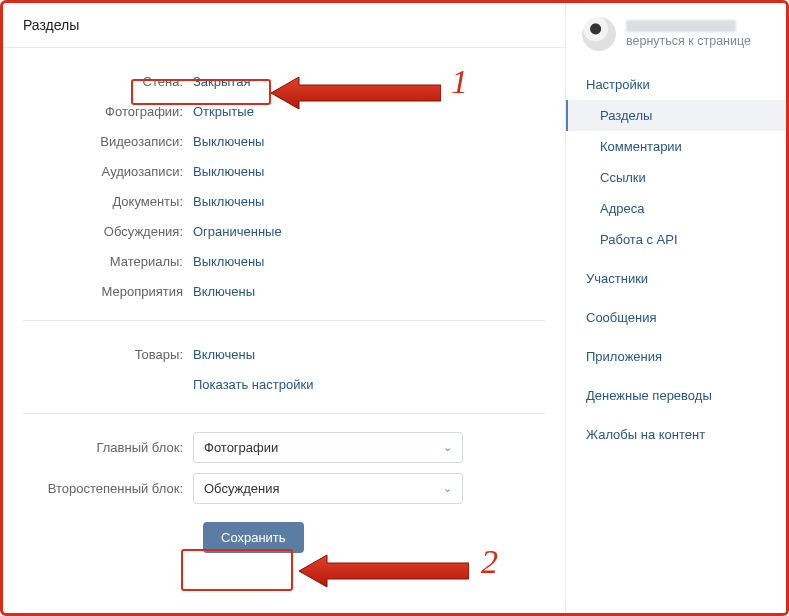  Describe the element at coordinates (681, 26) in the screenshot. I see `profile-name-placeholder` at that location.